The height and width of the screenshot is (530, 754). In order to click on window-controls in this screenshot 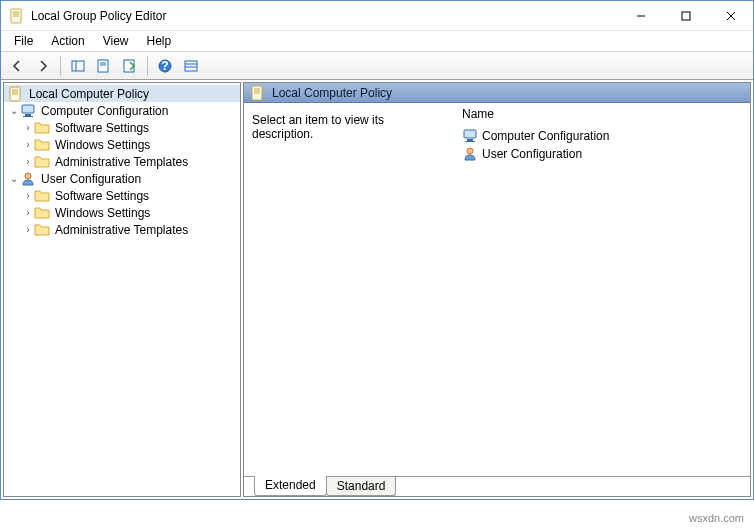, I will do `click(686, 16)`.